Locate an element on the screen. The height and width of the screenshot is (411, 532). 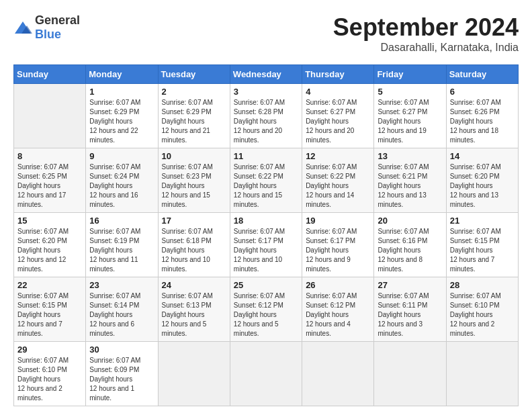
day-info: Sunrise: 6:07 AMSunset: 6:23 PMDaylight … is located at coordinates (187, 185).